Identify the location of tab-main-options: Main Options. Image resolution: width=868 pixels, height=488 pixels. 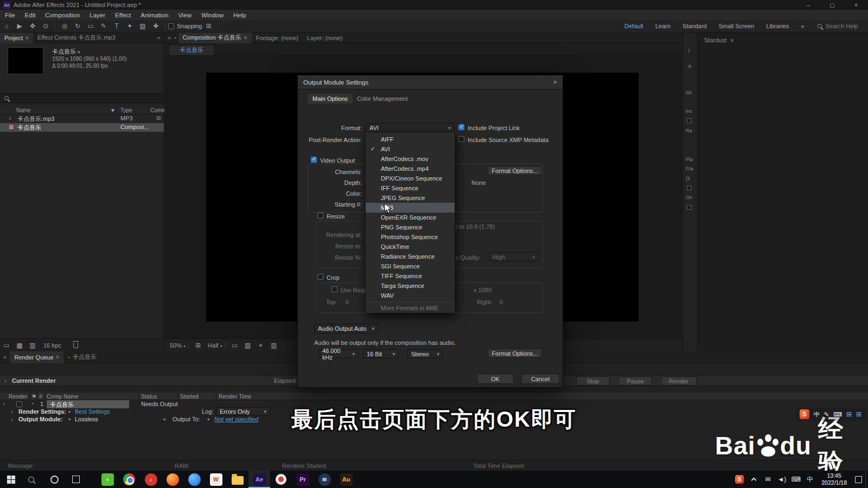
(330, 99).